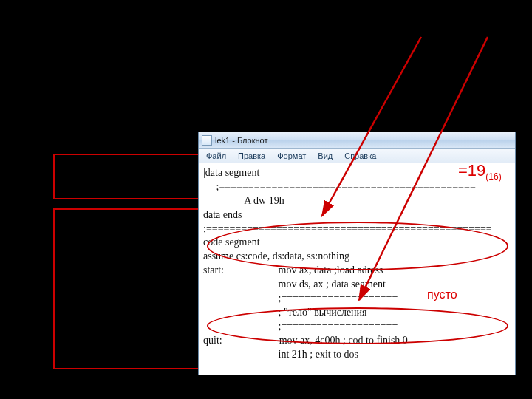  Describe the element at coordinates (357, 156) in the screenshot. I see `menubar: Файл Правка Формат Вид Справка` at that location.